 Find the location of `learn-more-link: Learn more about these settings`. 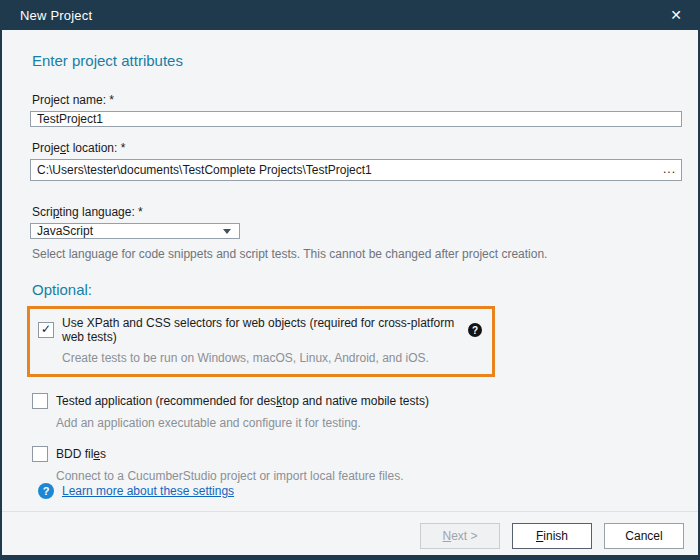

learn-more-link: Learn more about these settings is located at coordinates (148, 491).